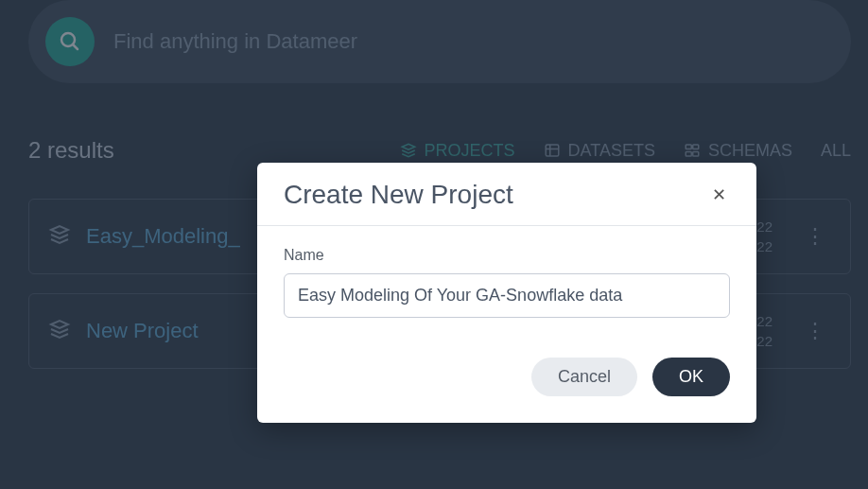  Describe the element at coordinates (507, 278) in the screenshot. I see `modal-body: Name` at that location.